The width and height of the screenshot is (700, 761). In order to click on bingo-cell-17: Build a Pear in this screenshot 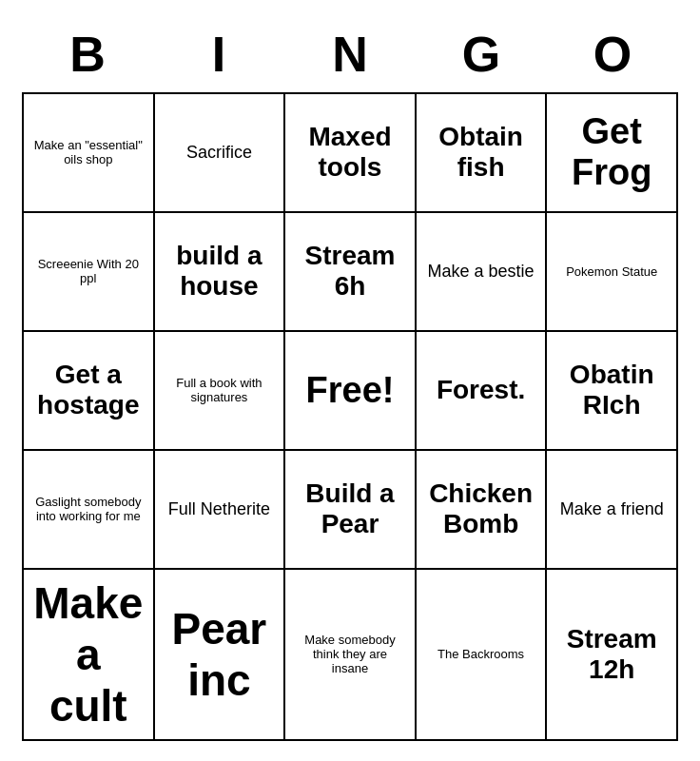, I will do `click(351, 510)`.